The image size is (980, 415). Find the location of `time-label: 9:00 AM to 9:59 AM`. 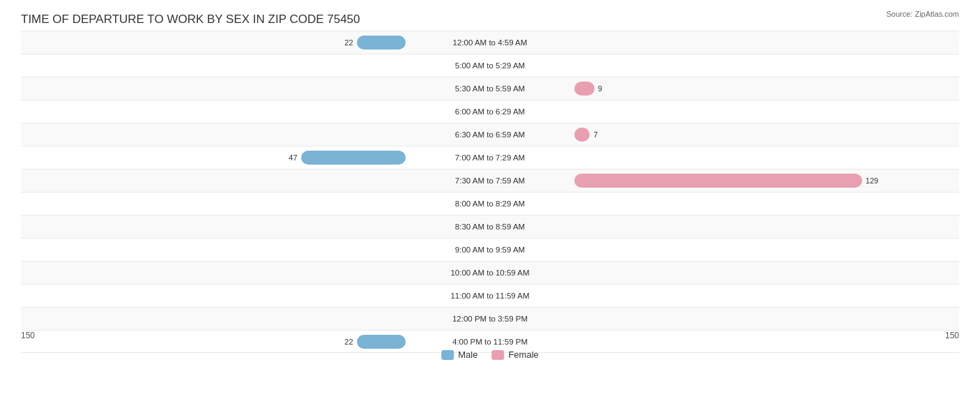

time-label: 9:00 AM to 9:59 AM is located at coordinates (490, 250).